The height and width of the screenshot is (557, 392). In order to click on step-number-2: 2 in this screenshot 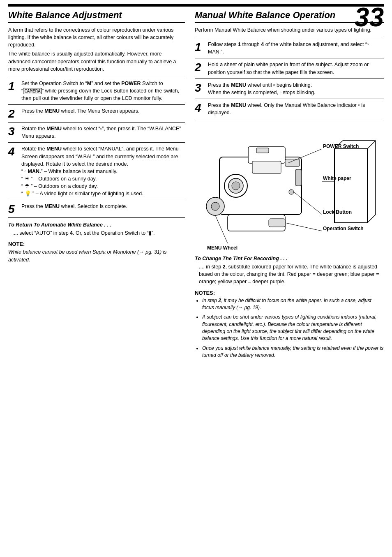, I will do `click(14, 114)`.